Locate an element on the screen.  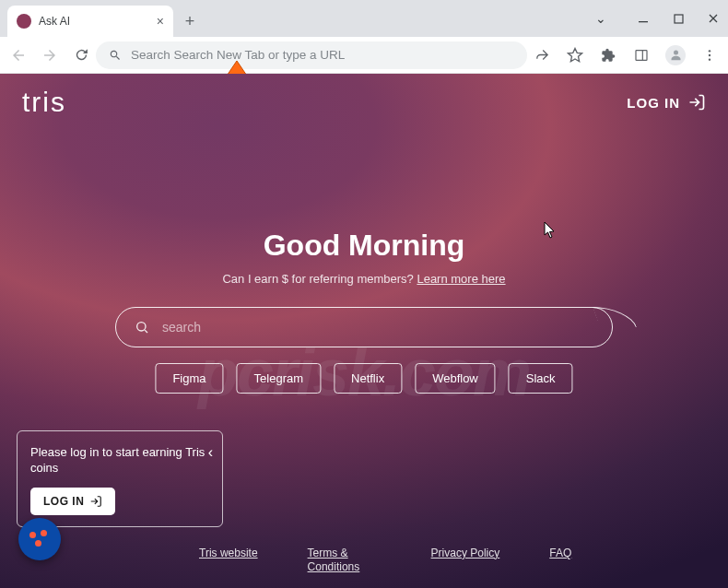
shortcut-row: Figma Telegram Netflix Webflow Slack is located at coordinates (363, 378).